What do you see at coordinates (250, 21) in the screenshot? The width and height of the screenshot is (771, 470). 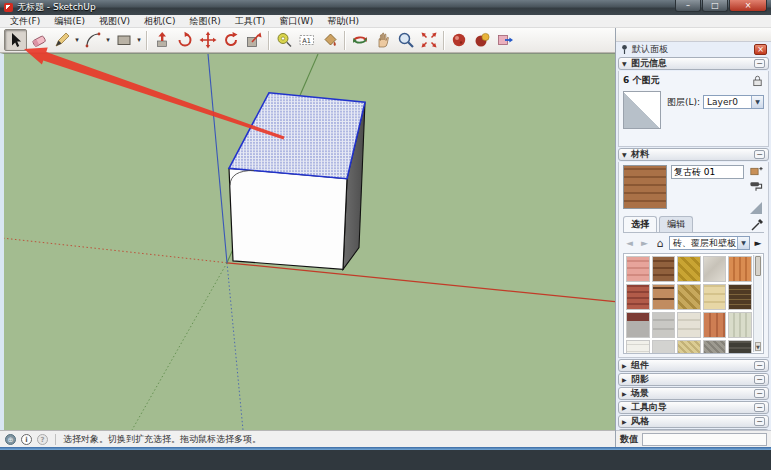 I see `menu-item: 工具(T)` at bounding box center [250, 21].